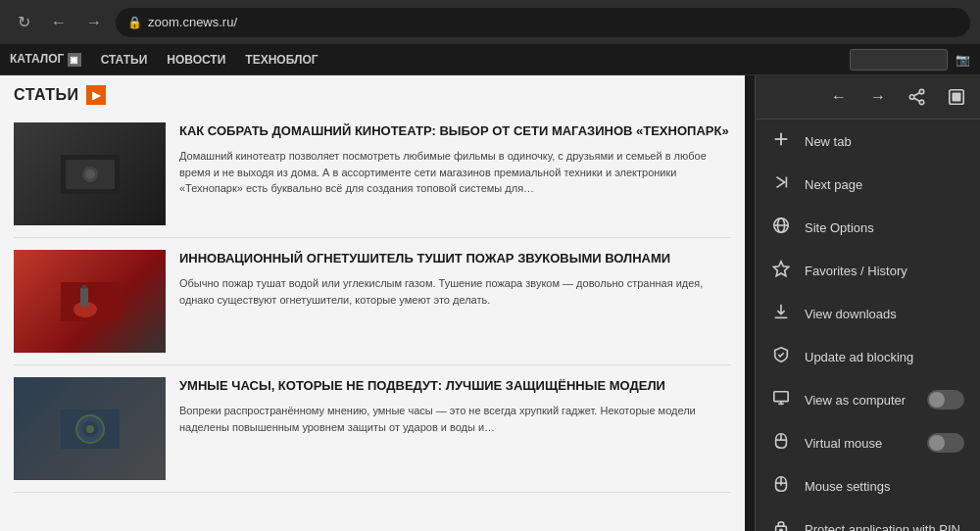 This screenshot has width=980, height=531. I want to click on star-icon, so click(781, 270).